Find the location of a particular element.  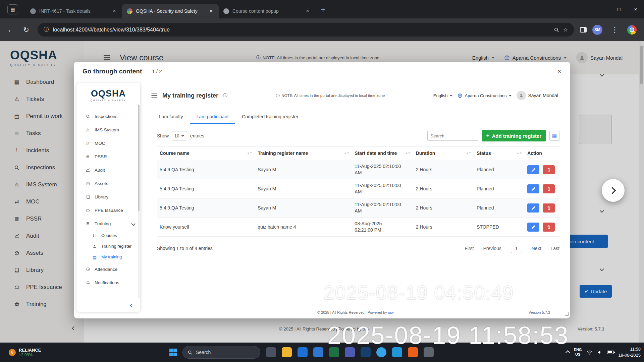

organization-selector: Aparna Constructions is located at coordinates (485, 96).